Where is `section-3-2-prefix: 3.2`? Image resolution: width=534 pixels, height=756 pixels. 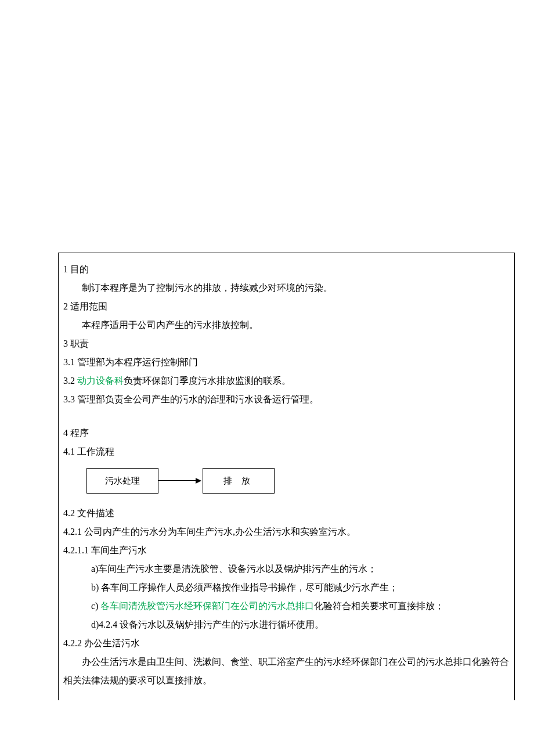
section-3-2-prefix: 3.2 is located at coordinates (70, 381).